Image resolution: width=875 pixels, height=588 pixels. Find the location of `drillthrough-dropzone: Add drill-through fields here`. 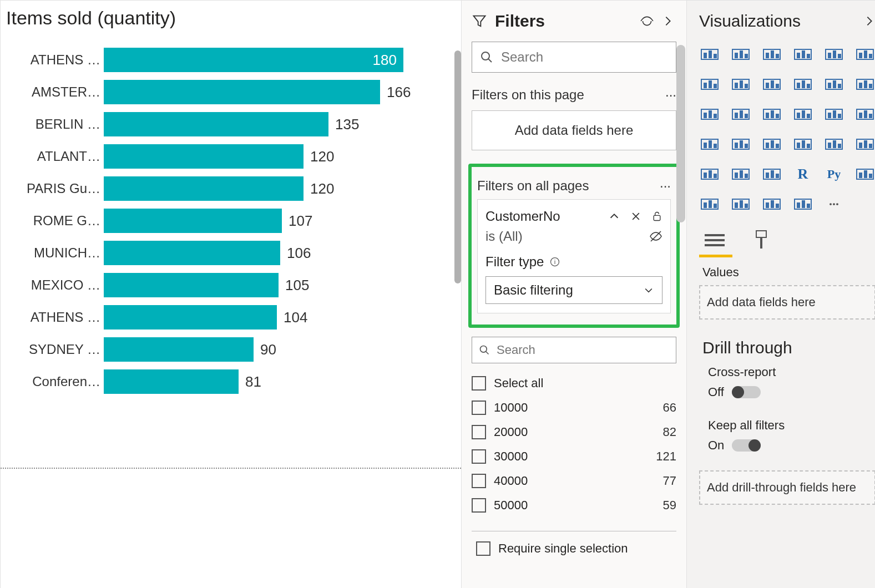

drillthrough-dropzone: Add drill-through fields here is located at coordinates (787, 488).